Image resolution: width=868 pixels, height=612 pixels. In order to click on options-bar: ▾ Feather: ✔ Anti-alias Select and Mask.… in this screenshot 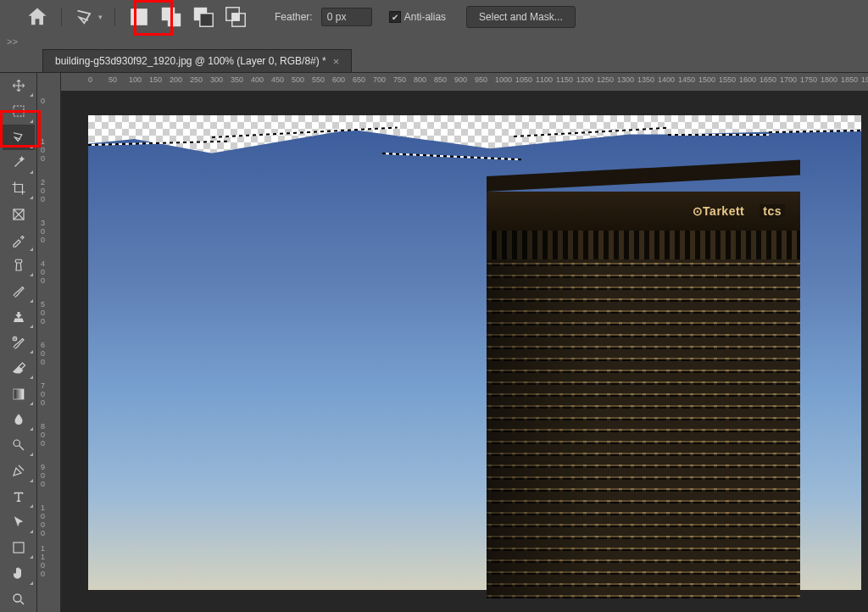, I will do `click(434, 17)`.